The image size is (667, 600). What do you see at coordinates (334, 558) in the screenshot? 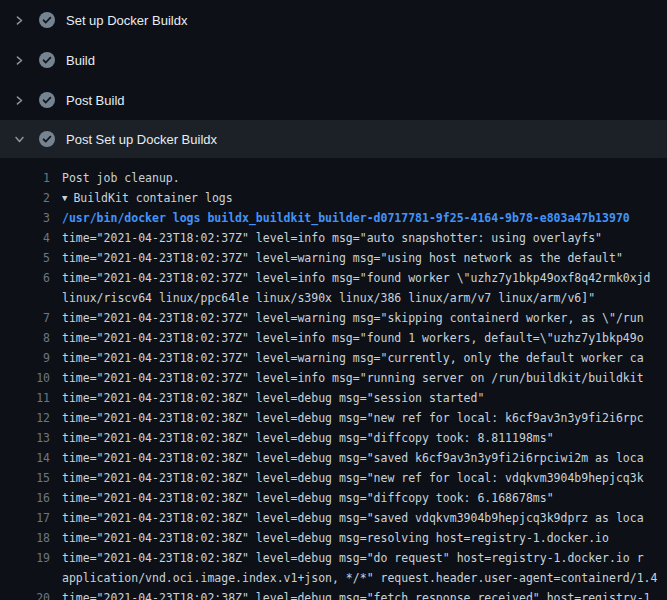
I see `log-line: 19 time="2021-04-23T18:02:38Z" level=deb…` at bounding box center [334, 558].